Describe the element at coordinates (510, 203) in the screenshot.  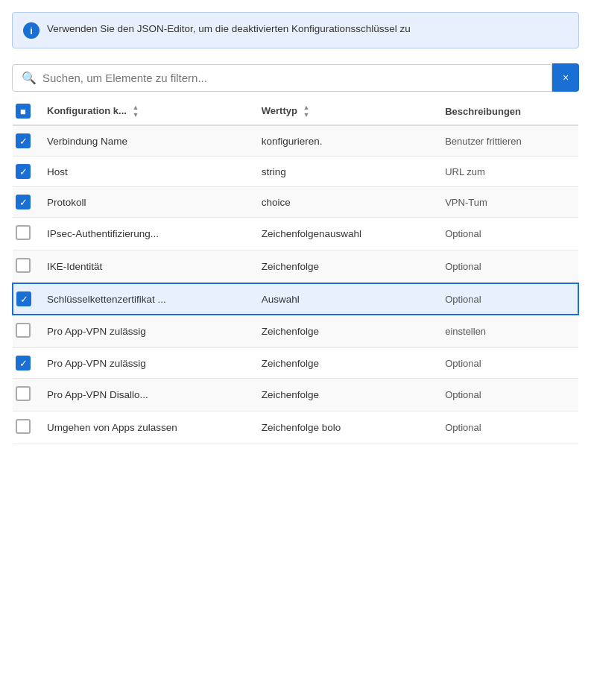
I see `row-desc: VPN-Tum` at that location.